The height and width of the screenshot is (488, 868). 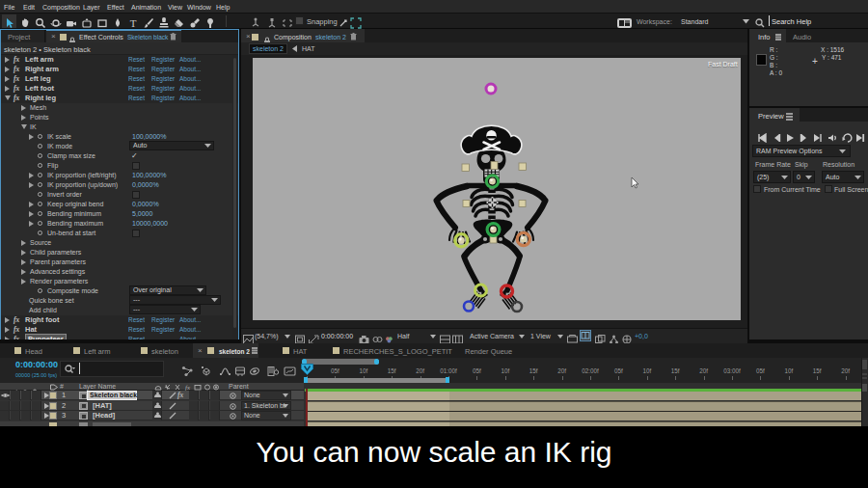 I want to click on svg-text: fx, so click(x=188, y=388).